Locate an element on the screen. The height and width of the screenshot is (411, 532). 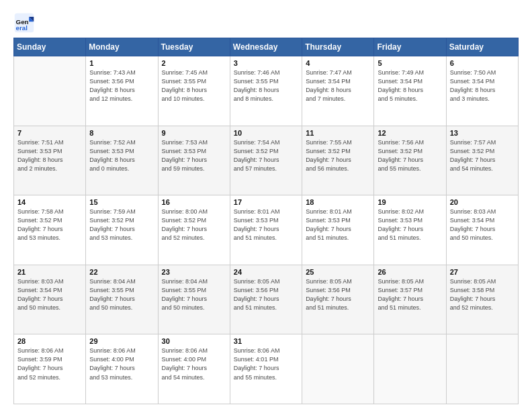
calendar-cell: 1Sunrise: 7:43 AM Sunset: 3:56 PM Daylig… is located at coordinates (122, 91).